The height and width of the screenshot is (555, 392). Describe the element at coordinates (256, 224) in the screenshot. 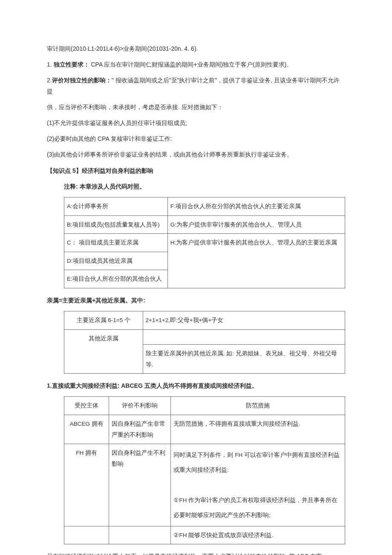

I see `cell-code-g: G:为客户提供非审计服务的其他合伙人、管理人员` at that location.